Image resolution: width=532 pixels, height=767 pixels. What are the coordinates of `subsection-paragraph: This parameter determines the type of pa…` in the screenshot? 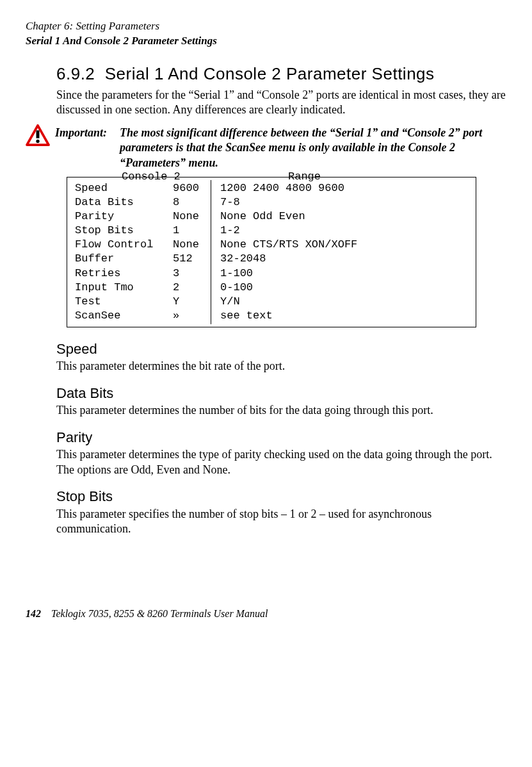 It's located at (282, 463).